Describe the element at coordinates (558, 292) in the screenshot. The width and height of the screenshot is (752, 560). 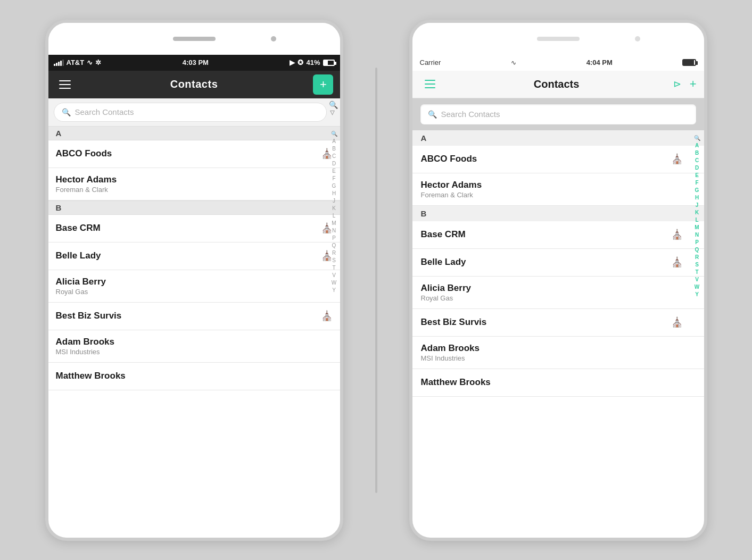
I see `contact-alicia-berry-right: Alicia Berry Royal Gas` at that location.